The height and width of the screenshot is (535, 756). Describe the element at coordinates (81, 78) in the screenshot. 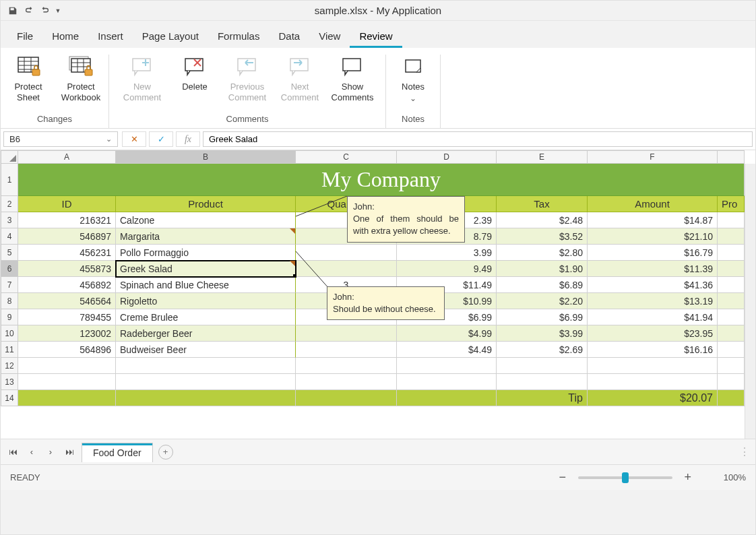

I see `protect-workbook-button: Protect Workbook` at that location.